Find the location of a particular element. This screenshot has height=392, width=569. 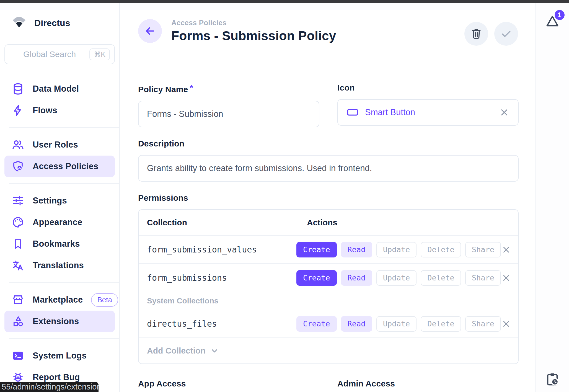

add-collection-button: Add Collection is located at coordinates (328, 351).